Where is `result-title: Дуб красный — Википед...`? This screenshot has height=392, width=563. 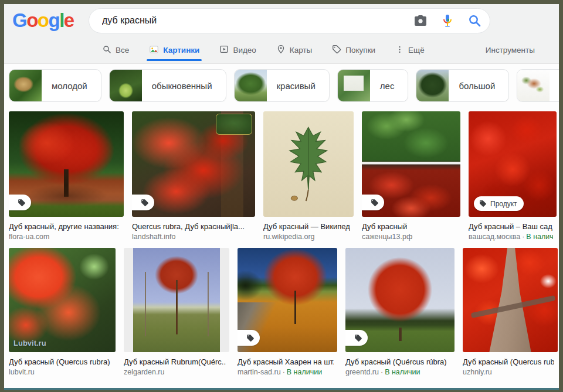
result-title: Дуб красный — Википед... is located at coordinates (307, 226).